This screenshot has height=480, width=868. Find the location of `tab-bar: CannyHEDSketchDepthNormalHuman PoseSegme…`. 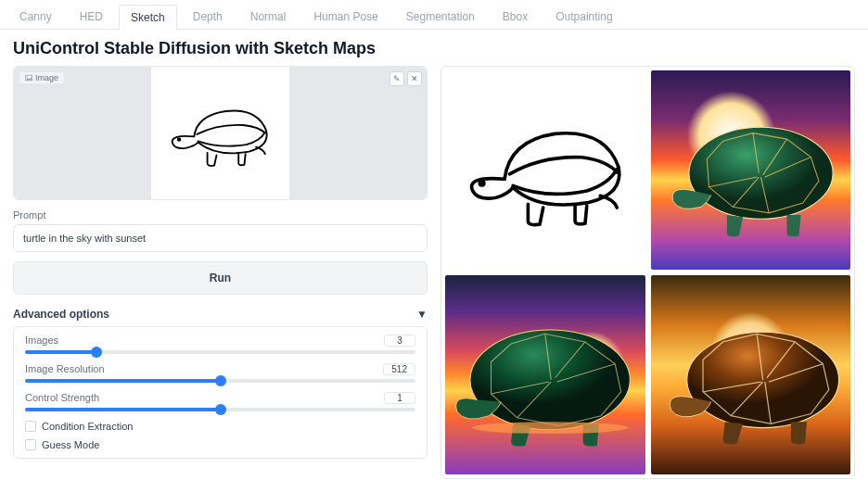

tab-bar: CannyHEDSketchDepthNormalHuman PoseSegme… is located at coordinates (434, 15).